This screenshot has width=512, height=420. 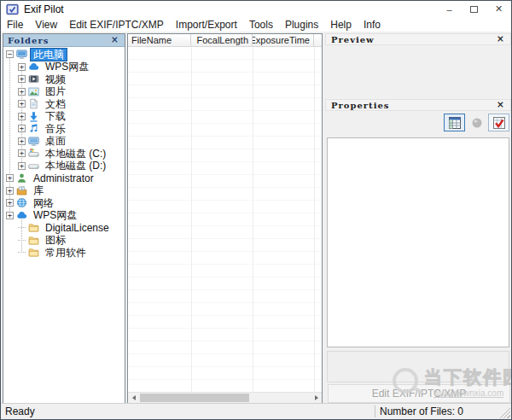 What do you see at coordinates (498, 123) in the screenshot?
I see `validate-grid-button` at bounding box center [498, 123].